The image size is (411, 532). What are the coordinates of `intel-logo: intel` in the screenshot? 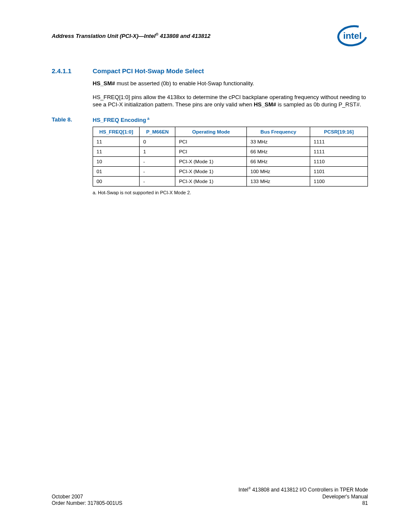 It's located at (352, 36).